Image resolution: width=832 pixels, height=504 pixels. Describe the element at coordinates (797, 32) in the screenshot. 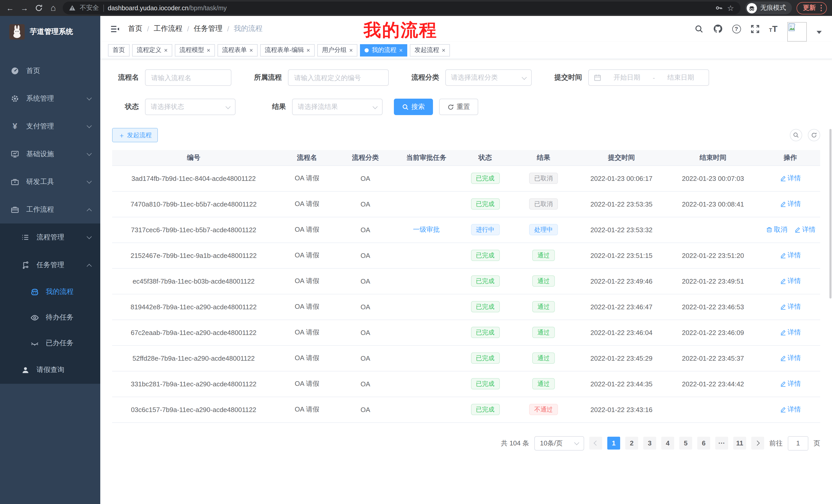

I see `avatar` at that location.